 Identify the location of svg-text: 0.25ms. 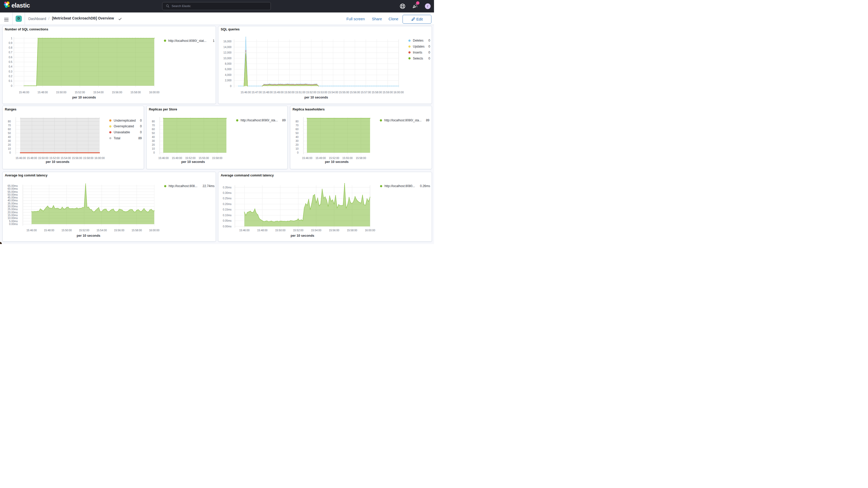
(227, 198).